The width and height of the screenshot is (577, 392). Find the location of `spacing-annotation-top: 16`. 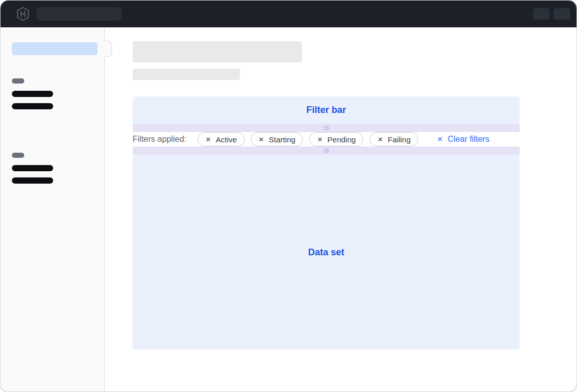

spacing-annotation-top: 16 is located at coordinates (326, 128).